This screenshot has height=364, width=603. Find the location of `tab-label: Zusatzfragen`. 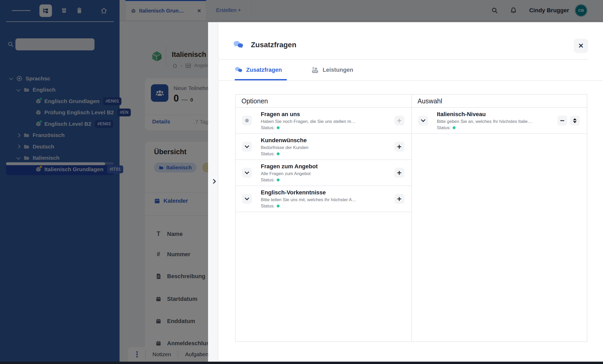

tab-label: Zusatzfragen is located at coordinates (264, 70).